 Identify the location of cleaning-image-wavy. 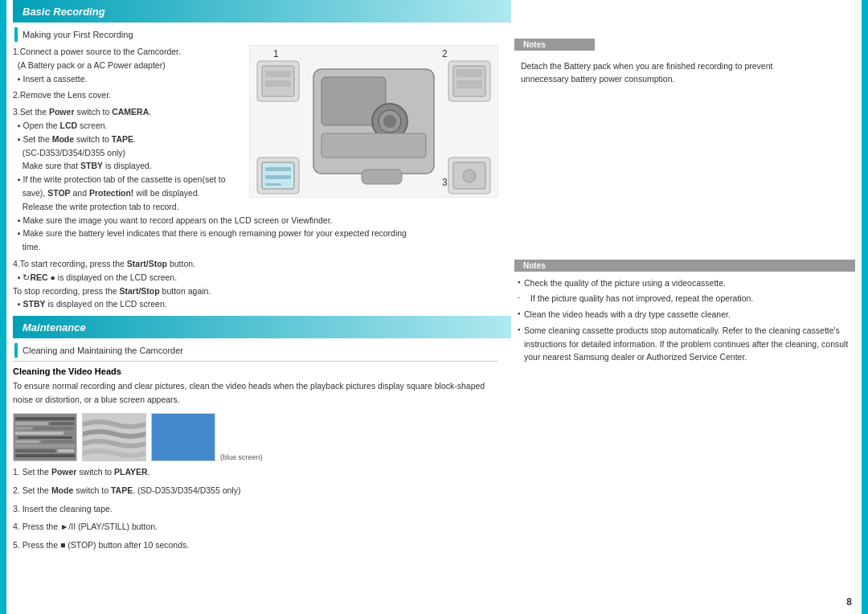
(114, 437).